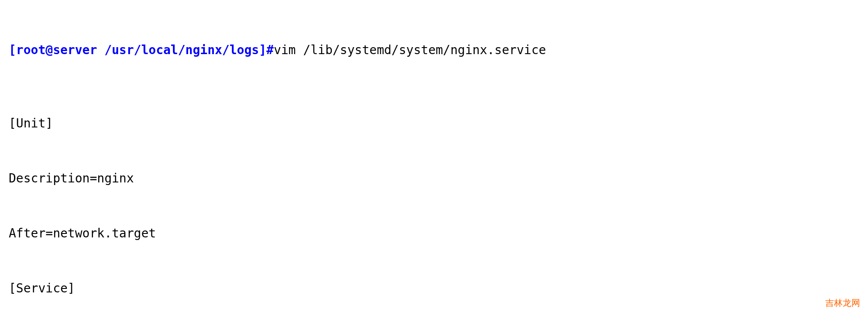 This screenshot has height=326, width=868. What do you see at coordinates (434, 124) in the screenshot?
I see `file-line-unit-header: [Unit]` at bounding box center [434, 124].